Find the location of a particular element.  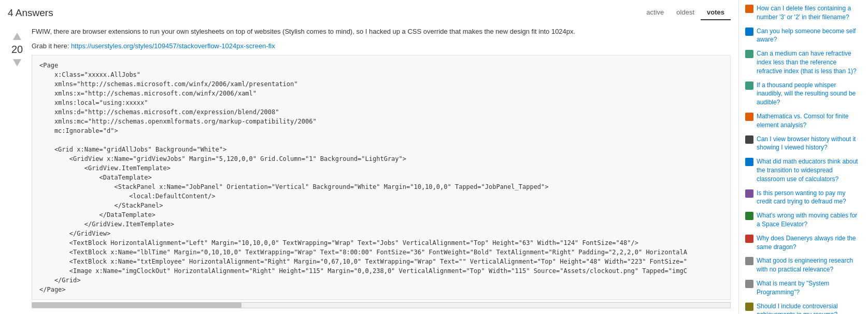

sidebar-question-text-0: How can I delete files containing a numb… is located at coordinates (809, 13).